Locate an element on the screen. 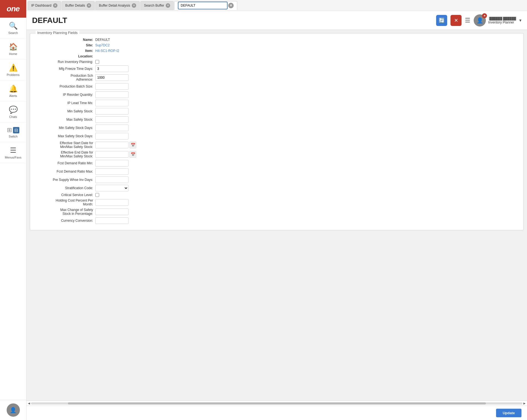 The image size is (527, 420). label-fcst-demand-ratio-max: Fcst Demand Ratio Max: is located at coordinates (65, 171).